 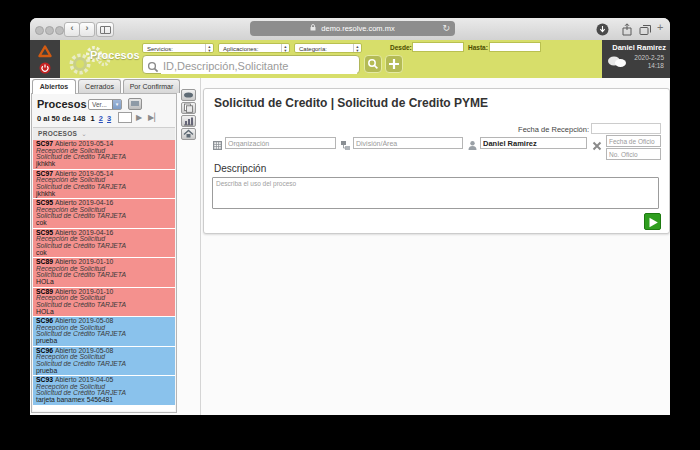 I want to click on app-title: Procesos, so click(x=115, y=55).